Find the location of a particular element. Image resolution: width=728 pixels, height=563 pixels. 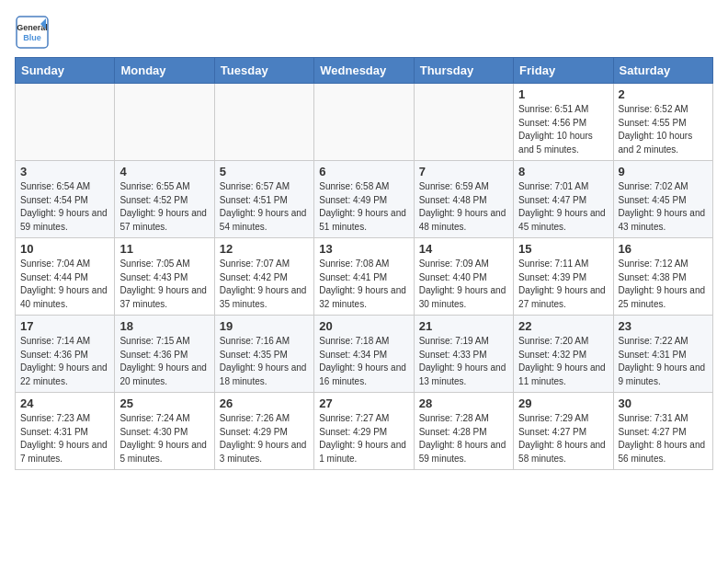

logo: General Blue is located at coordinates (32, 32).